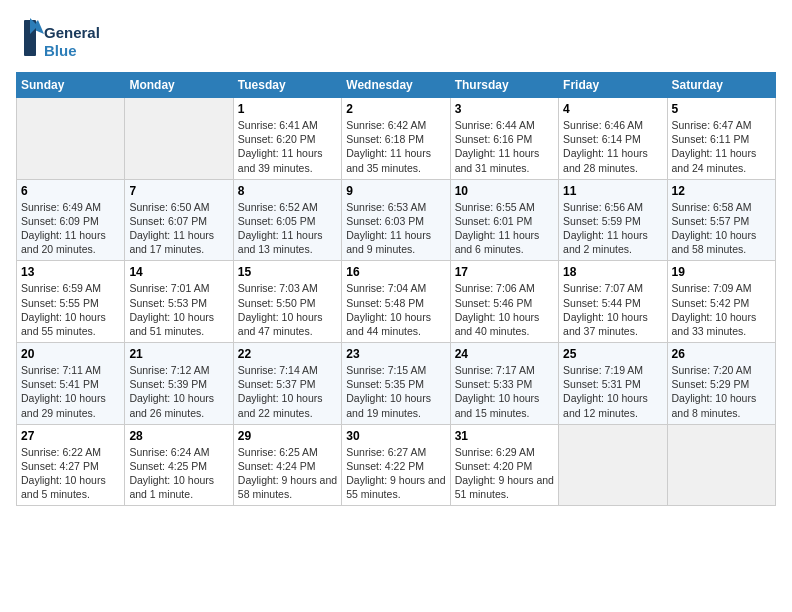  Describe the element at coordinates (70, 191) in the screenshot. I see `day-number: 6` at that location.